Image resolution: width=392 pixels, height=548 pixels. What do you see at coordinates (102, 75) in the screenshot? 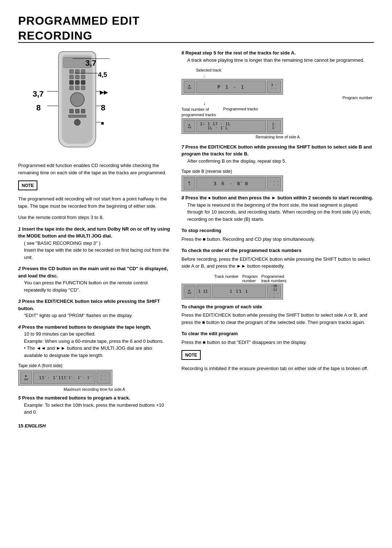
I see `diag-label-45: 4,5` at bounding box center [102, 75].